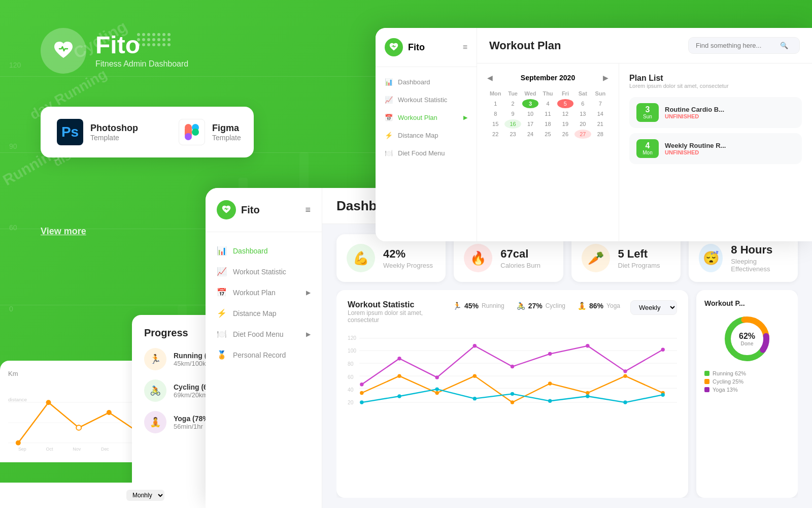 The height and width of the screenshot is (508, 812). Describe the element at coordinates (583, 134) in the screenshot. I see `cal-day-27: 27` at that location.